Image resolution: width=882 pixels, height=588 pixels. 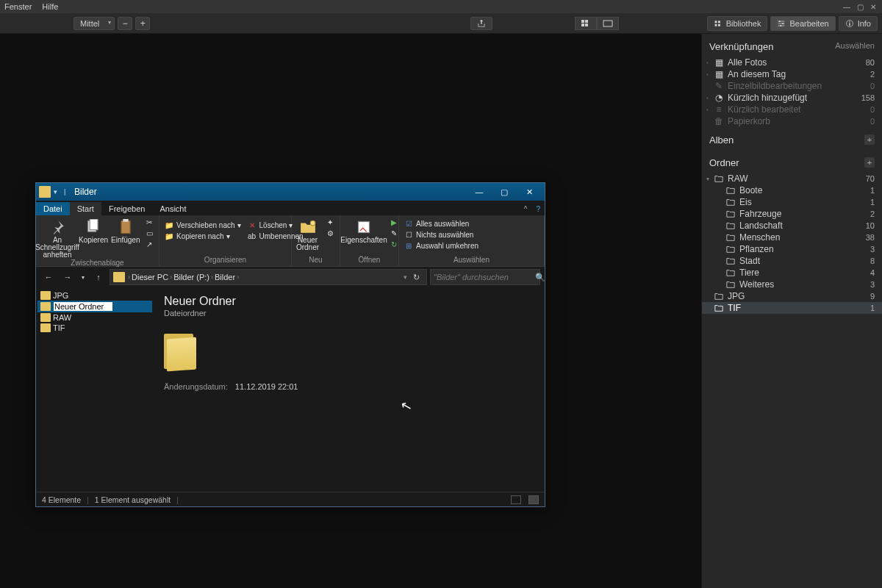 I want to click on breadcrumb-item: Bilder (P:), so click(x=191, y=277).